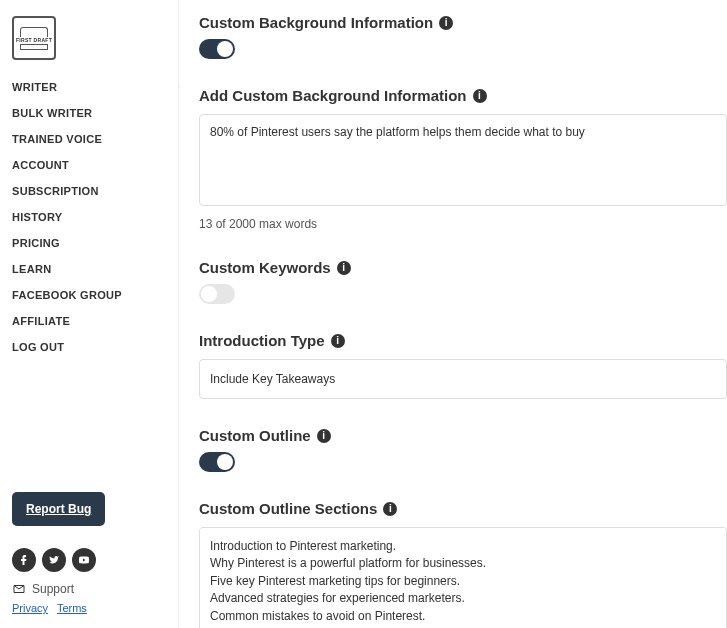  I want to click on youtube-icon, so click(84, 560).